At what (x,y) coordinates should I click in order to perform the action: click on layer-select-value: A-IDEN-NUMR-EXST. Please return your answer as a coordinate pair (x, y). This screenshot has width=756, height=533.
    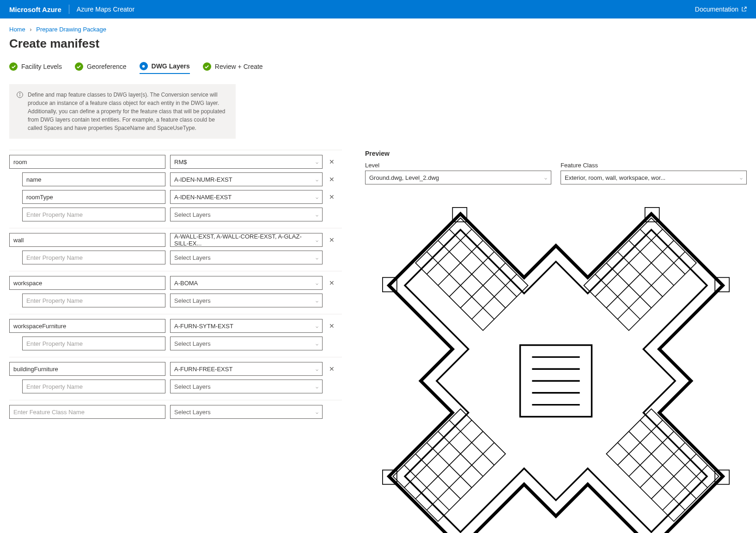
    Looking at the image, I should click on (203, 179).